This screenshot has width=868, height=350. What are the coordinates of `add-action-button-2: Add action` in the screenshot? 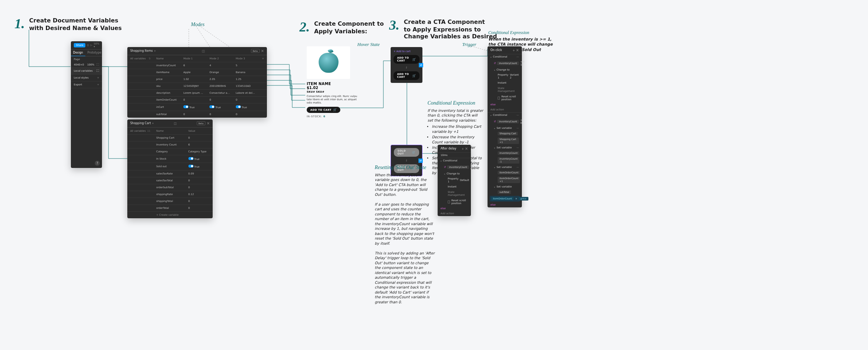 It's located at (454, 214).